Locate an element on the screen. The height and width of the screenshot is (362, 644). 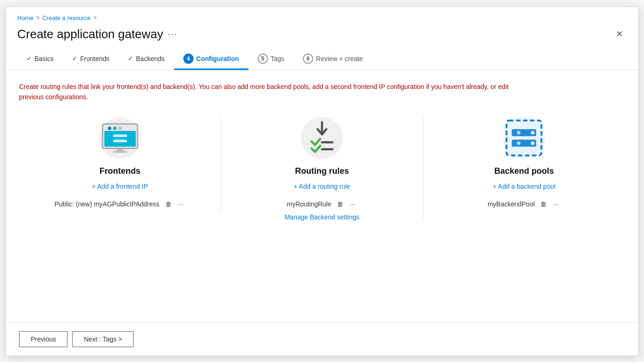
info-text: Create routing rules that link your fron… is located at coordinates (275, 92).